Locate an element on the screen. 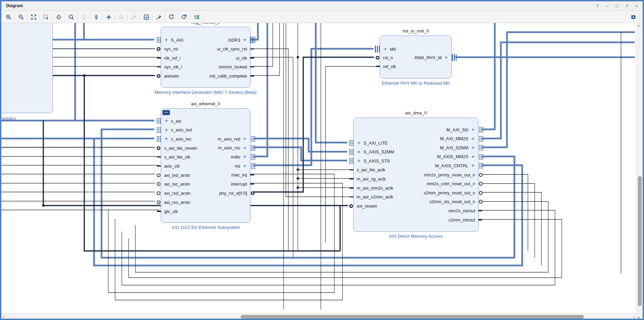 The height and width of the screenshot is (320, 644). pin-s2mm_introut is located at coordinates (480, 220).